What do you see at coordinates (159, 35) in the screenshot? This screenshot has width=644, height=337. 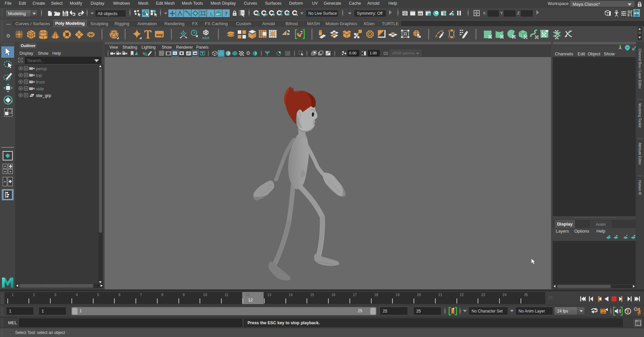 I see `svg-text: svg` at bounding box center [159, 35].